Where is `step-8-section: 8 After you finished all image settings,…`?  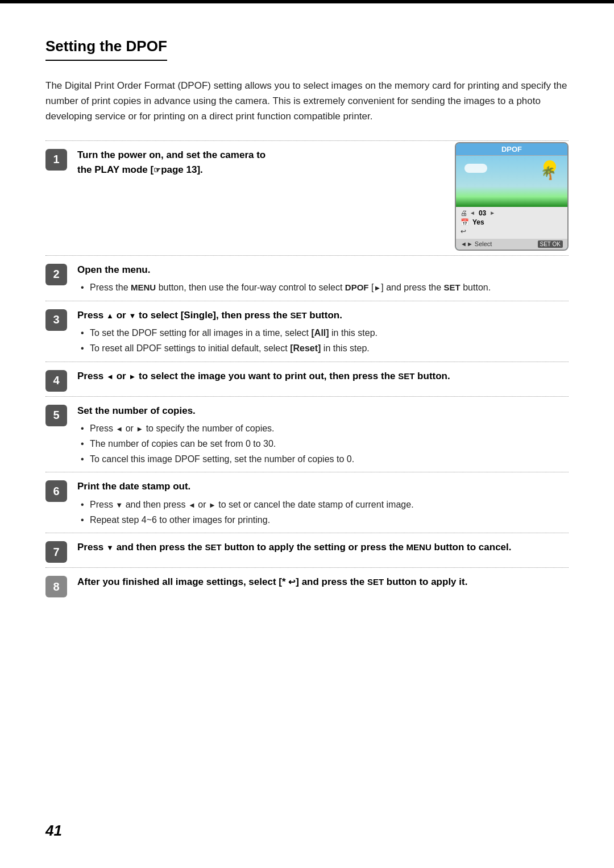 step-8-section: 8 After you finished all image settings,… is located at coordinates (307, 582).